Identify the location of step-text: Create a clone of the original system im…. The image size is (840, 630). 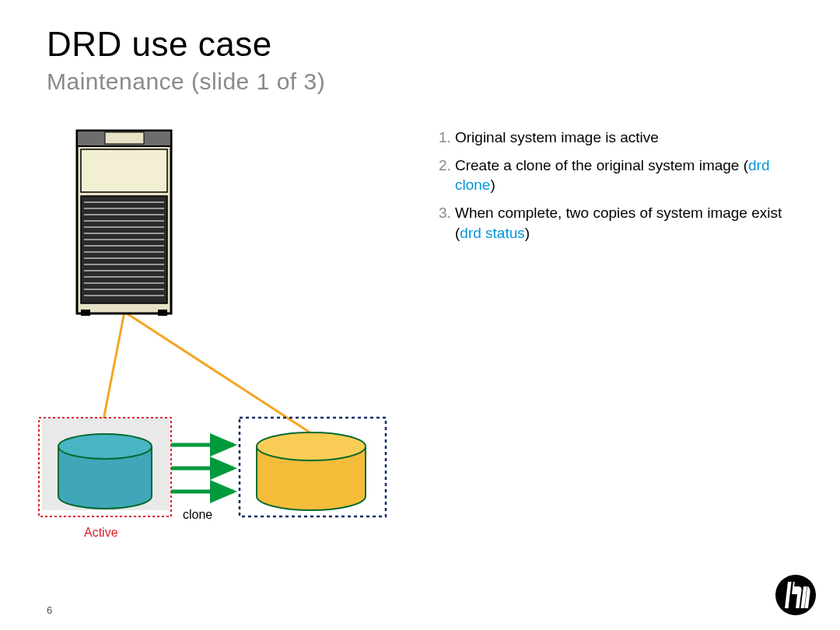
(602, 165).